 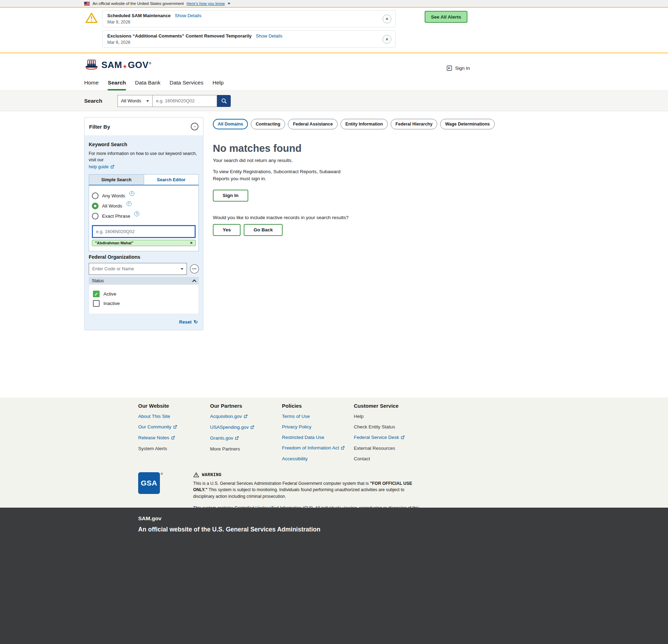 What do you see at coordinates (118, 65) in the screenshot?
I see `sam-gov-logo: SAMGOV®` at bounding box center [118, 65].